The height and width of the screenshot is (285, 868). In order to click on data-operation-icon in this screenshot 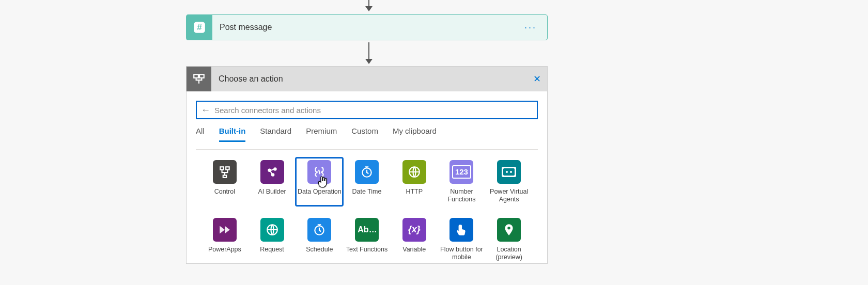, I will do `click(319, 172)`.